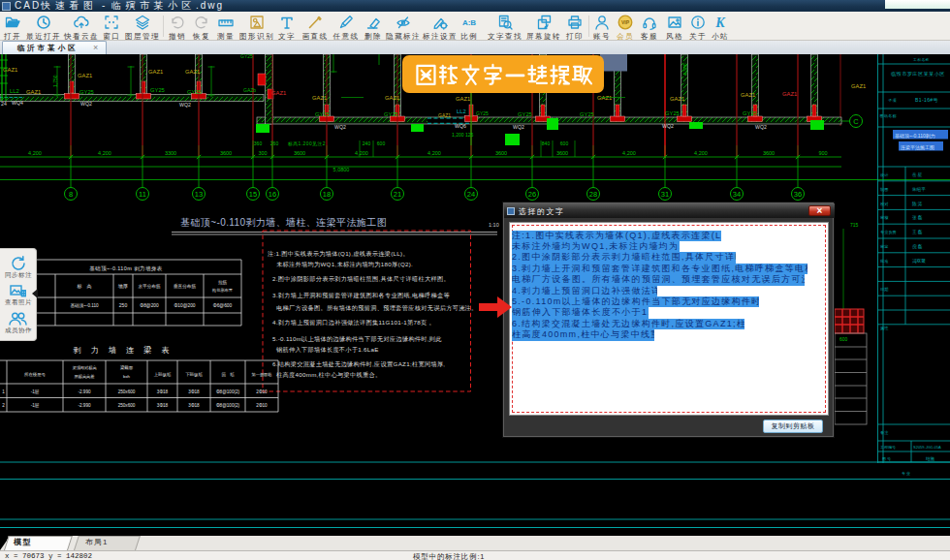 The image size is (950, 560). What do you see at coordinates (330, 375) in the screenshot?
I see `svg-text: 柱高度400mm,柱中心与梁中线重合。` at bounding box center [330, 375].